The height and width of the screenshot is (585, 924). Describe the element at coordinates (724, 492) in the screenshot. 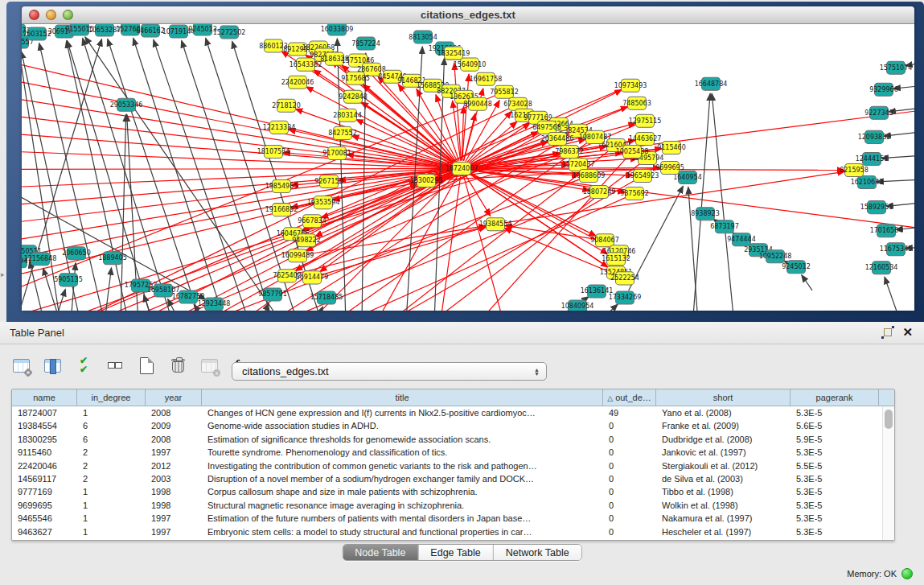

I see `cell-short: Tibbo et al. (1998)` at that location.